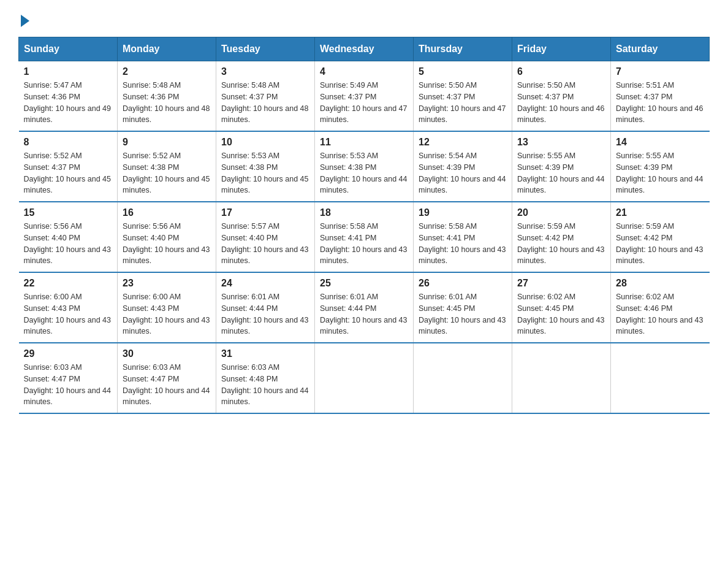 The height and width of the screenshot is (563, 728). What do you see at coordinates (69, 308) in the screenshot?
I see `calendar-cell: 22 Sunrise: 6:00 AMSunset: 4:43 PMDaylig…` at bounding box center [69, 308].